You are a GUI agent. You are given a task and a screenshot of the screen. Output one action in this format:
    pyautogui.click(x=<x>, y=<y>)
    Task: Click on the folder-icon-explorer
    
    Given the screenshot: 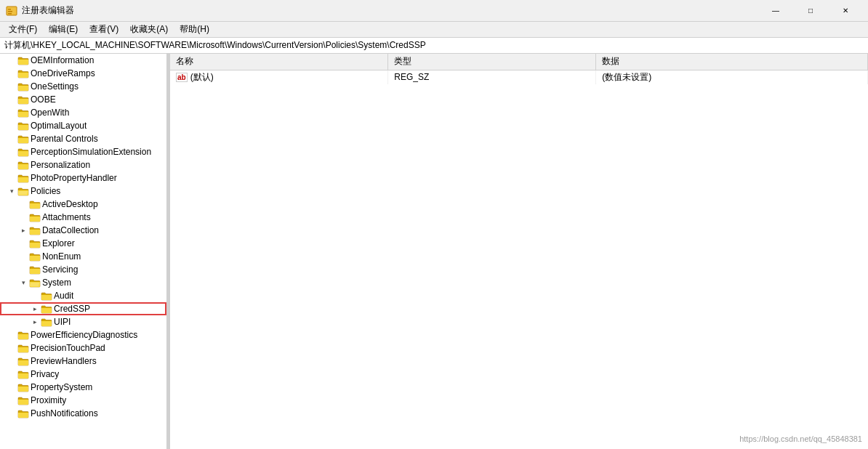 What is the action you would take?
    pyautogui.click(x=35, y=243)
    